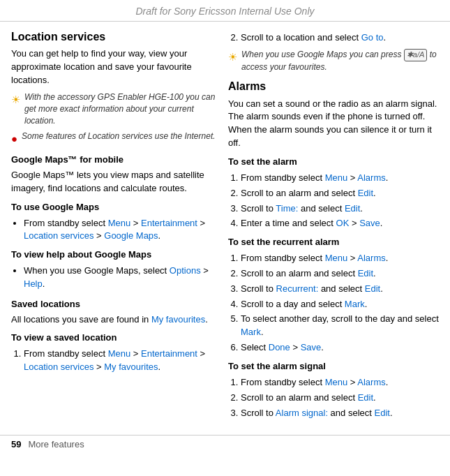 This screenshot has height=476, width=450. Describe the element at coordinates (333, 124) in the screenshot. I see `alarms-intro: You can set a sound or the radio as an a…` at that location.